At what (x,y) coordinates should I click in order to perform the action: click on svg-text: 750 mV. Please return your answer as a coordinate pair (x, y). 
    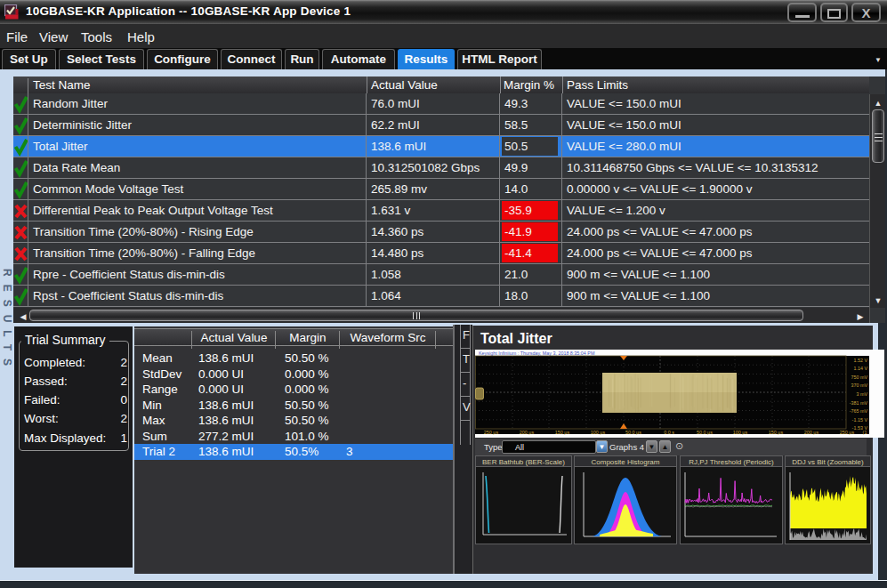
    Looking at the image, I should click on (859, 377).